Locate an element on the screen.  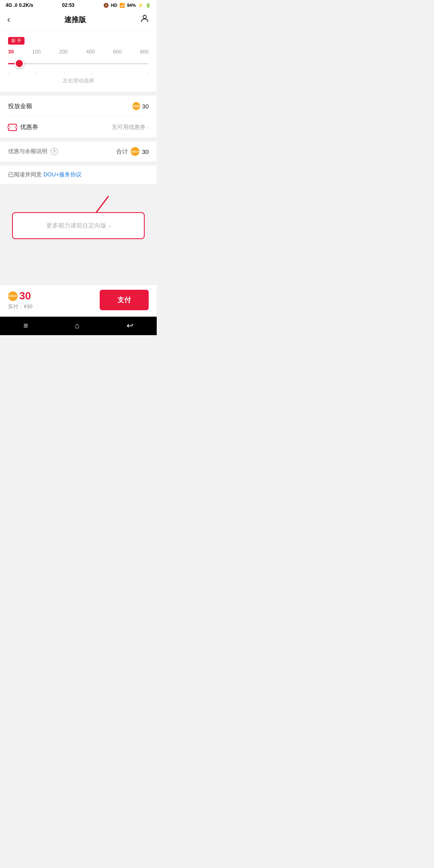
top-navigation: ‹ 速推版 is located at coordinates (78, 20).